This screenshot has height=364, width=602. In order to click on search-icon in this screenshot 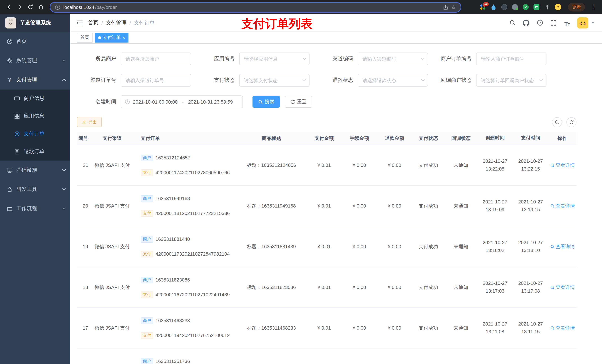, I will do `click(512, 23)`.